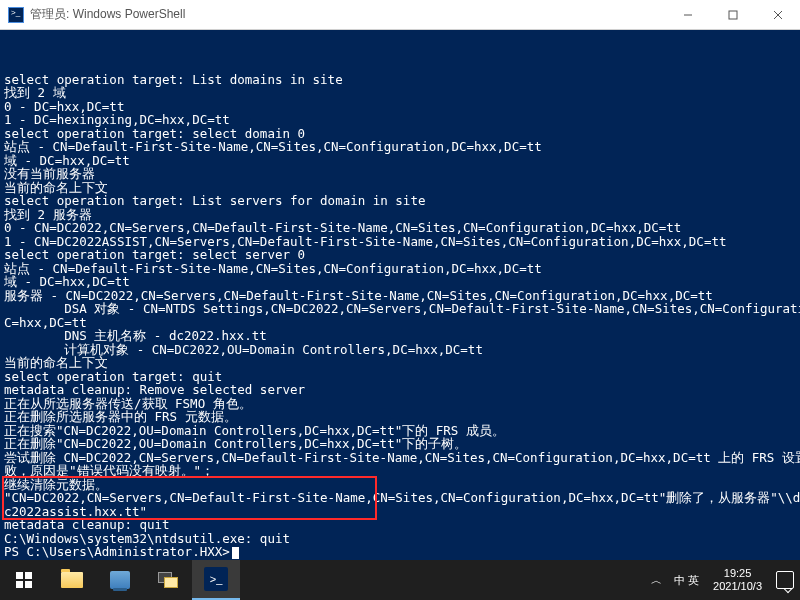 The image size is (800, 600). Describe the element at coordinates (400, 458) in the screenshot. I see `console-line: 尝试删除 CN=DC2022,CN=Servers,CN=Default-Fir…` at that location.